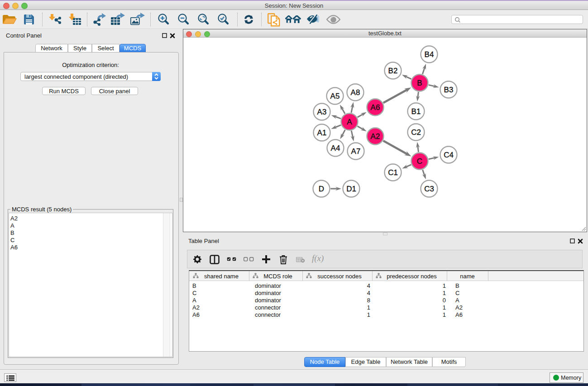 This screenshot has height=386, width=588. Describe the element at coordinates (356, 151) in the screenshot. I see `svg-text: A7` at that location.